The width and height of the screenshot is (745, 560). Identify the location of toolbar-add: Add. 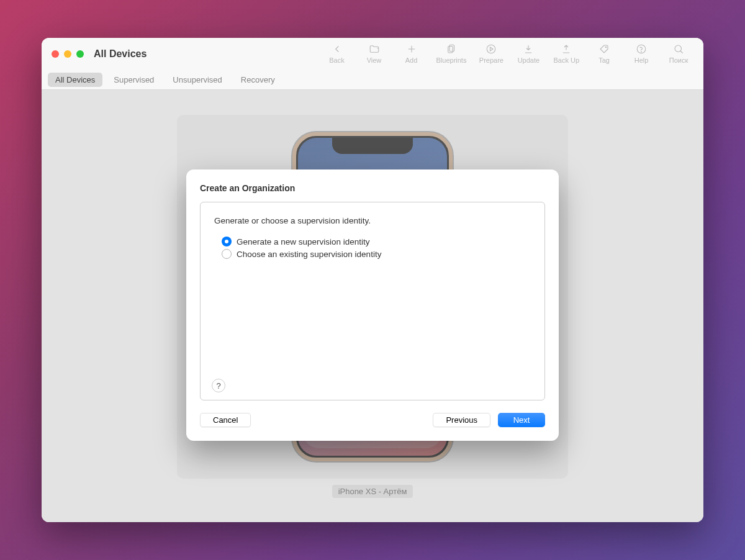
(412, 53).